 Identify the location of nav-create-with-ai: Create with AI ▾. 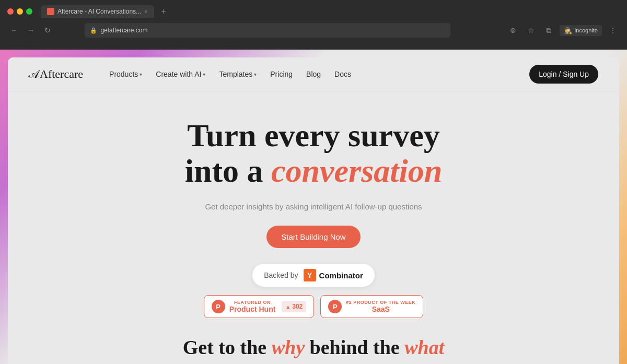
(181, 74).